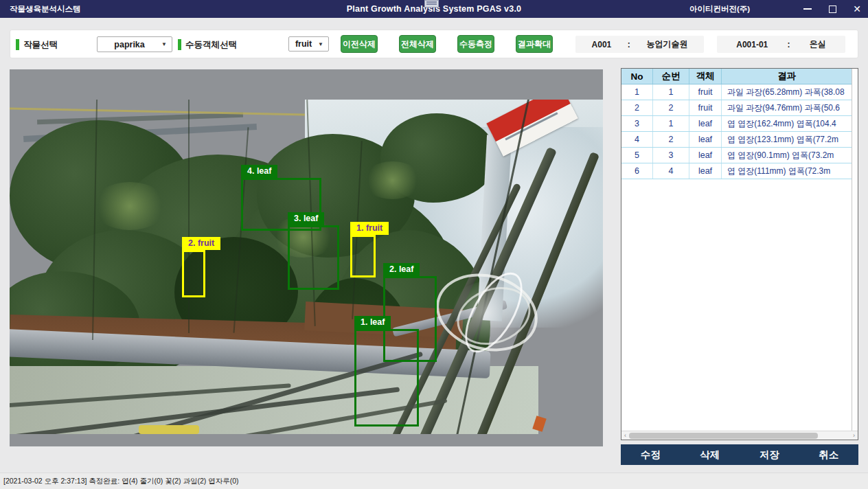 This screenshot has width=868, height=489. What do you see at coordinates (736, 140) in the screenshot?
I see `table-row: 42leaf엽 엽장(123.1mm) 엽폭(77.2m` at bounding box center [736, 140].